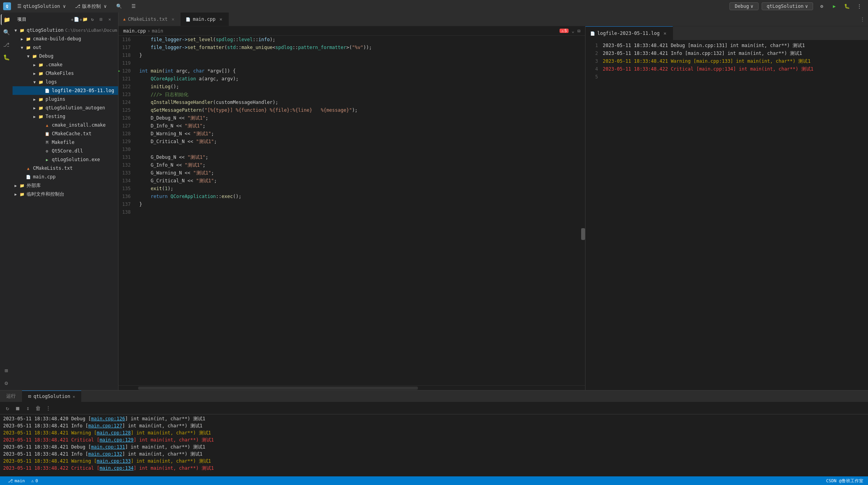 The height and width of the screenshot is (485, 868). Describe the element at coordinates (105, 426) in the screenshot. I see `link-127: main.cpp:127` at that location.